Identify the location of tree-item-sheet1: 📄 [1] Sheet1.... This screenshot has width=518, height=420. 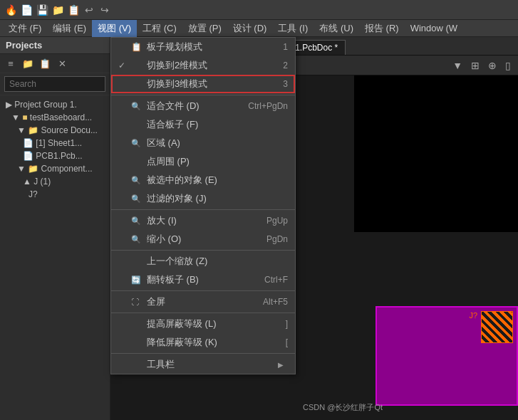
(55, 143).